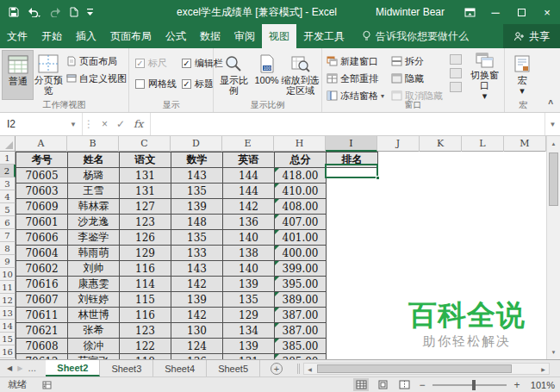 The image size is (560, 392). I want to click on normal-view-button: 普通, so click(17, 75).